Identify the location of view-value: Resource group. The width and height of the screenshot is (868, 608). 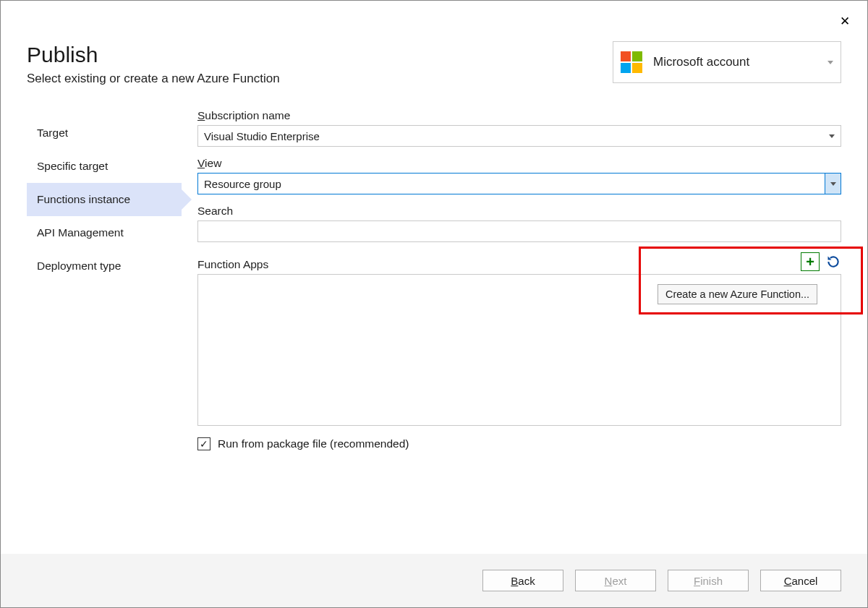
(243, 184).